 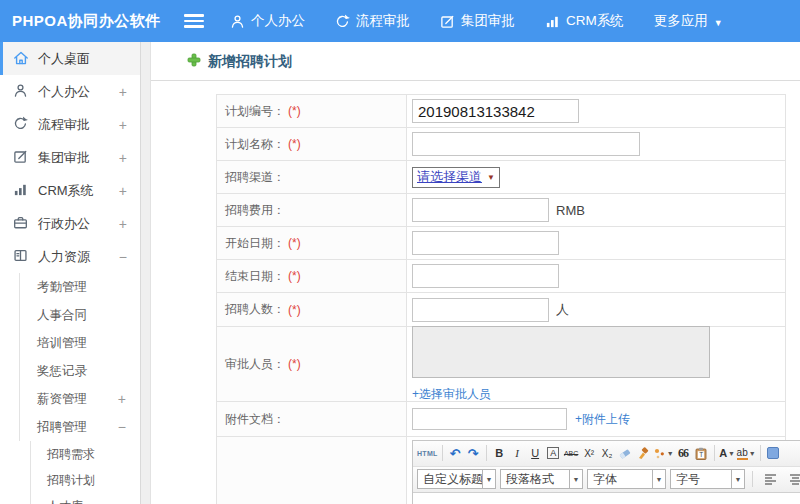 I want to click on nav-item-label: 流程审批, so click(x=383, y=21).